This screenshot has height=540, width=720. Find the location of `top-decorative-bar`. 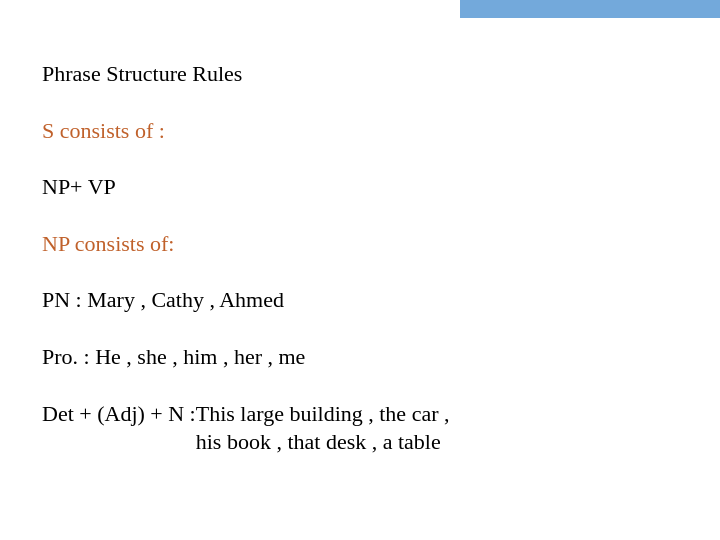

top-decorative-bar is located at coordinates (590, 9).